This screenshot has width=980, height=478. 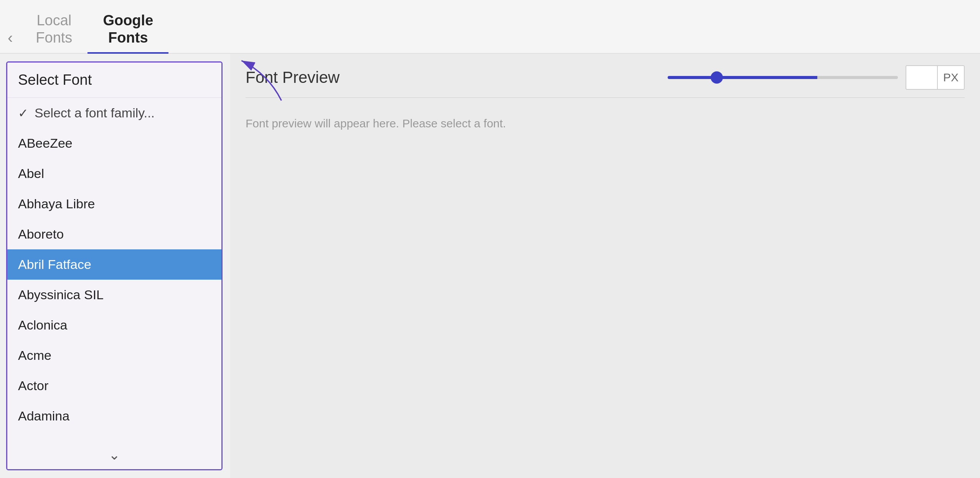 What do you see at coordinates (114, 113) in the screenshot?
I see `font-item-default: ✓ Select a font family...` at bounding box center [114, 113].